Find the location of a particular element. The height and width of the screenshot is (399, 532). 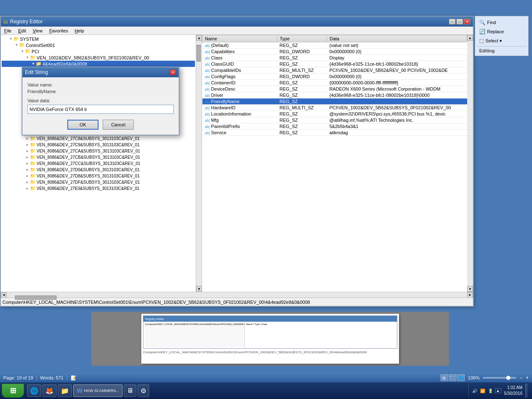

word-right-panel: 🔍 Find 🔄 Replace ⬚ Select ▾ Editing is located at coordinates (502, 36).